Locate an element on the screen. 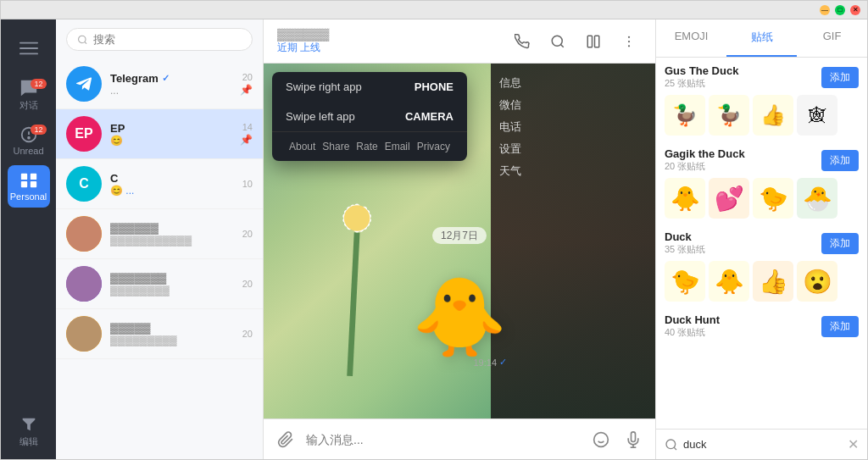  chat-item-telegram: Telegram ✓ ... 20 📌 is located at coordinates (159, 85).